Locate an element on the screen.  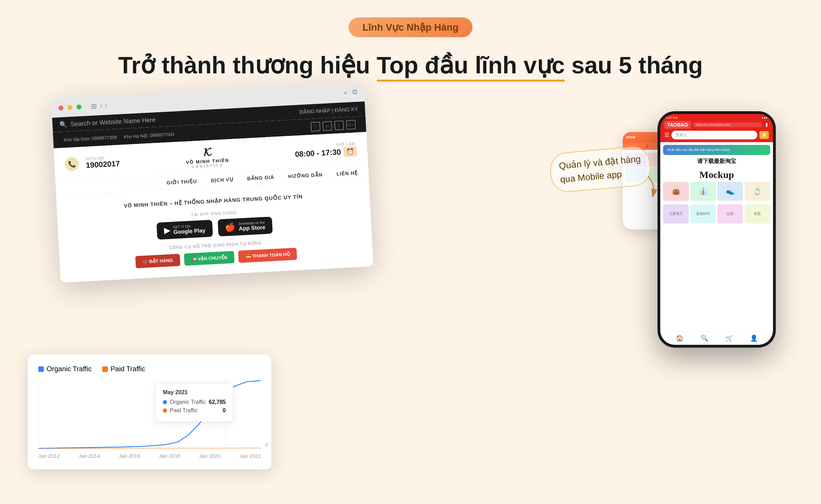
share-icon: ⬆ is located at coordinates (767, 125).